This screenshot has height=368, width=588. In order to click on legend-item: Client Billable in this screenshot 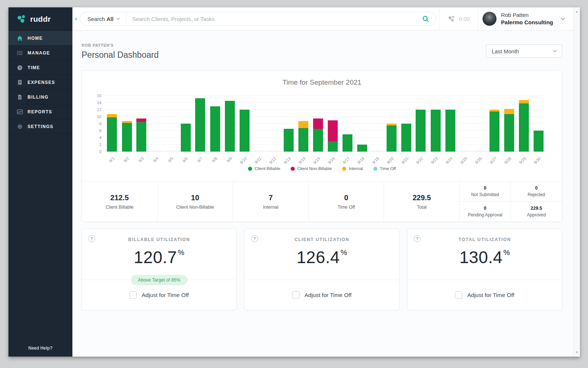, I will do `click(264, 169)`.